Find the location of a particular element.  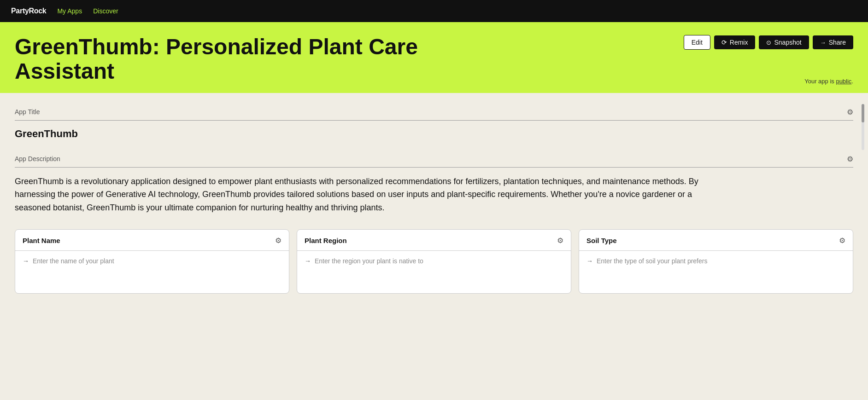

discover-link: Discover is located at coordinates (106, 11).